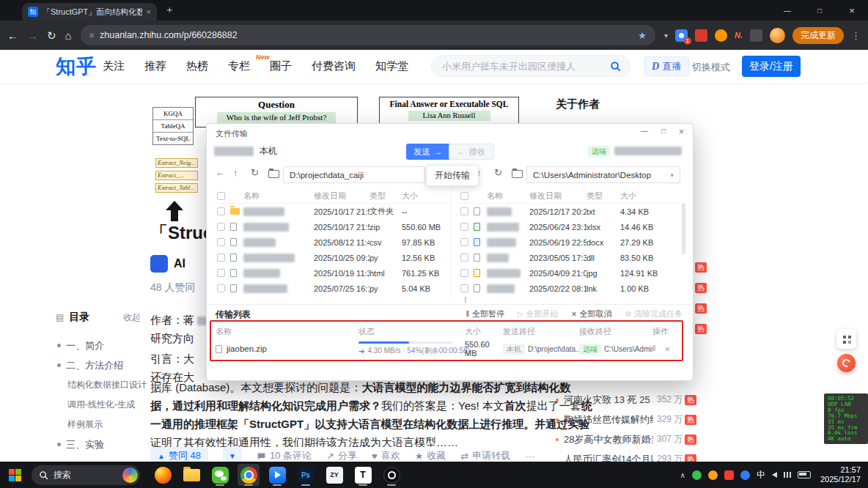 Image resolution: width=868 pixels, height=488 pixels. Describe the element at coordinates (683, 229) in the screenshot. I see `file-pane-scrollbar` at that location.